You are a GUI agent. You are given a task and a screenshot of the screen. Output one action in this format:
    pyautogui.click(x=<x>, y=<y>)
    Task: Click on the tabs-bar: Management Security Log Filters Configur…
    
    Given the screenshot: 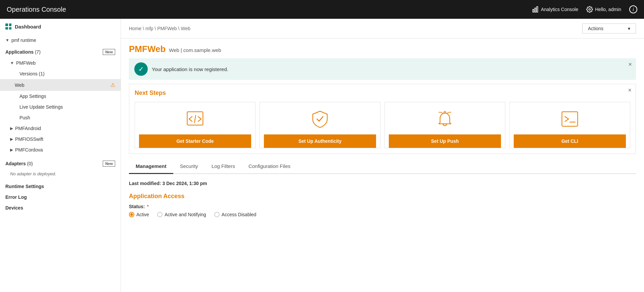 What is the action you would take?
    pyautogui.click(x=382, y=167)
    